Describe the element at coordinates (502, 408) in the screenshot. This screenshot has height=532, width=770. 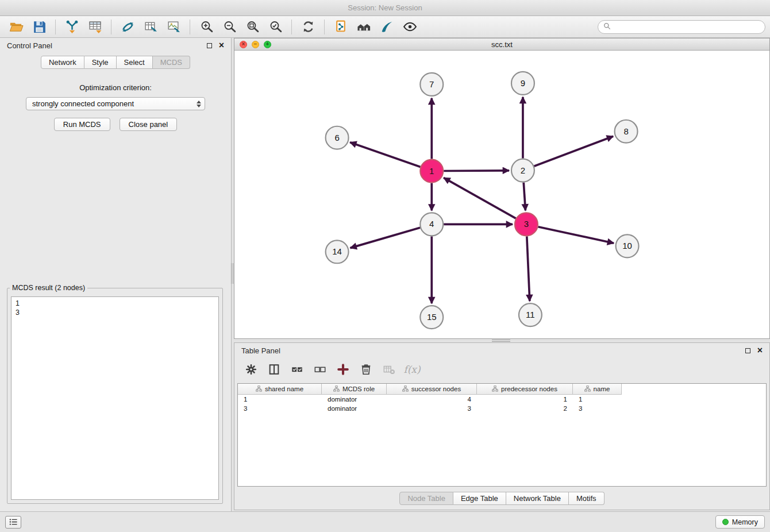
I see `table-row: 3dominator323` at that location.